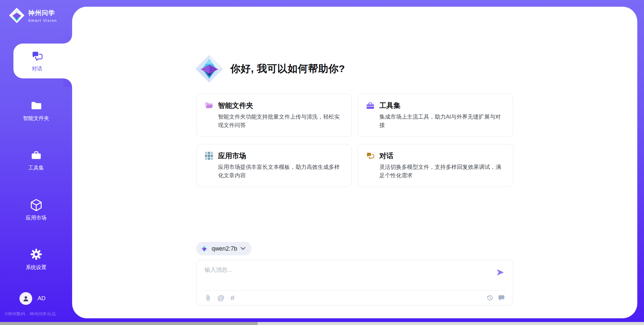  Describe the element at coordinates (33, 299) in the screenshot. I see `user-account: AD` at that location.